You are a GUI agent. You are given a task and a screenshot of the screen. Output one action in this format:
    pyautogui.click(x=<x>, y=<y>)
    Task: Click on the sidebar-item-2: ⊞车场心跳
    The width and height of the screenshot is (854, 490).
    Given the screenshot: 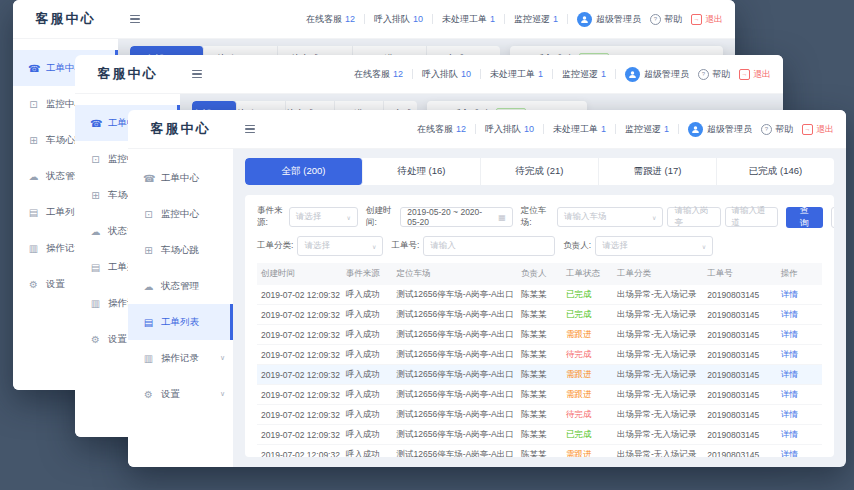 What is the action you would take?
    pyautogui.click(x=180, y=250)
    